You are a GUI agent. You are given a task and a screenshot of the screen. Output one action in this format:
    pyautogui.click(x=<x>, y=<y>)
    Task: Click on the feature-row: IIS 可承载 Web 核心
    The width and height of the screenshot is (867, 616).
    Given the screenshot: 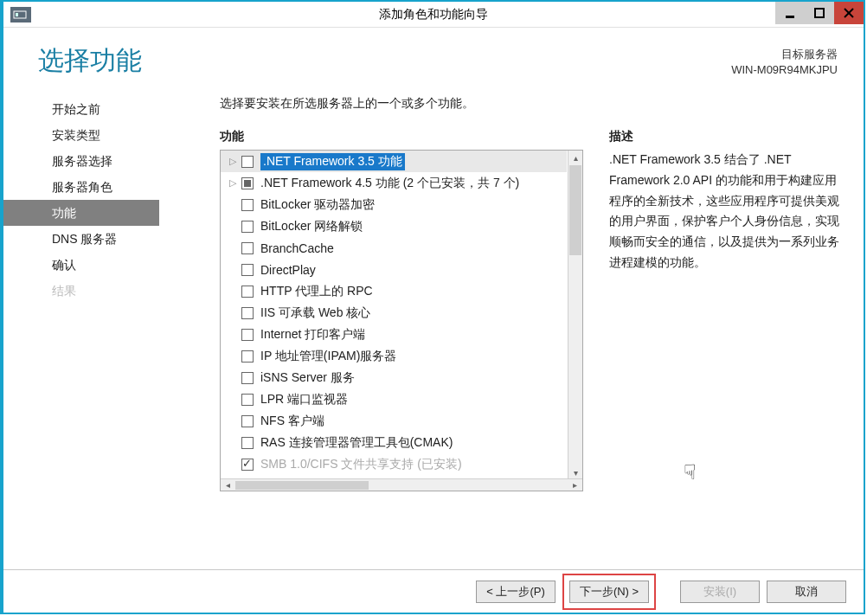 What is the action you would take?
    pyautogui.click(x=394, y=313)
    